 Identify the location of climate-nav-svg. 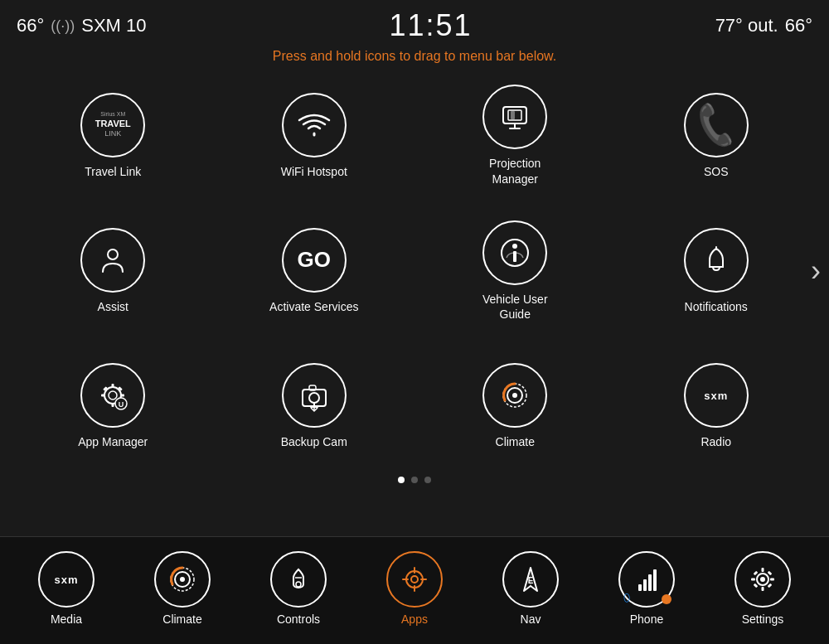
(182, 579).